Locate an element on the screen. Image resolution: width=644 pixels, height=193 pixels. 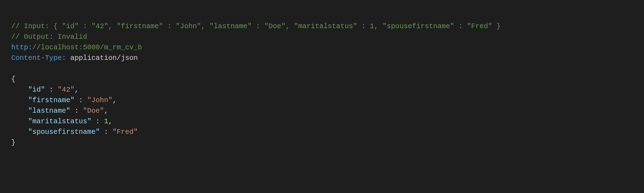
request-url-line: http://localhost:5000/m_rm_cv_b is located at coordinates (322, 48).